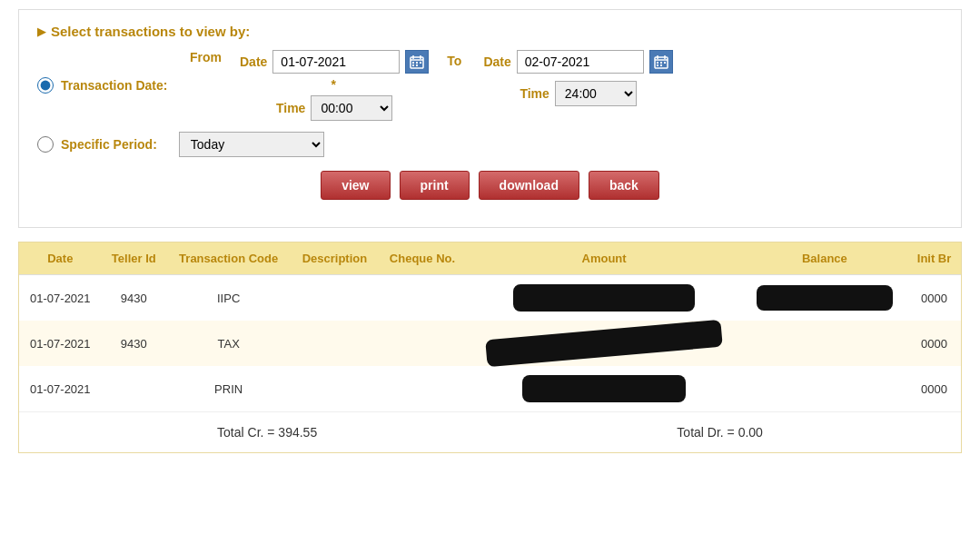  Describe the element at coordinates (355, 185) in the screenshot. I see `view-button: view` at that location.